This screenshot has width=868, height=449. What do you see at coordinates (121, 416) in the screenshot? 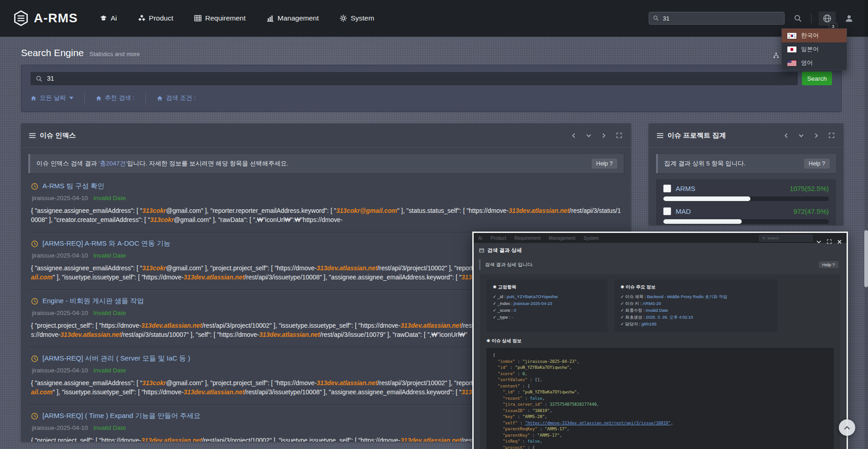
I see `issue-title-link: [ARMS-REQ] ( Time ) Expand 기능을 만들어 주세요` at bounding box center [121, 416].